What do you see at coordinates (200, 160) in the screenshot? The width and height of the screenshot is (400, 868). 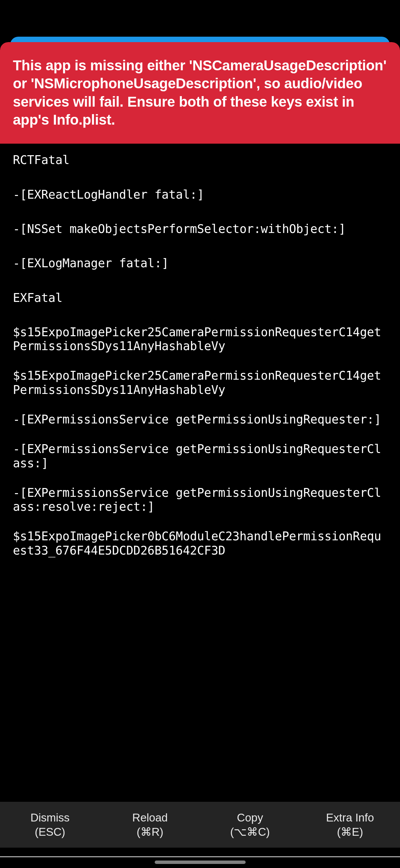 I see `stack-frame: RCTFatal` at bounding box center [200, 160].